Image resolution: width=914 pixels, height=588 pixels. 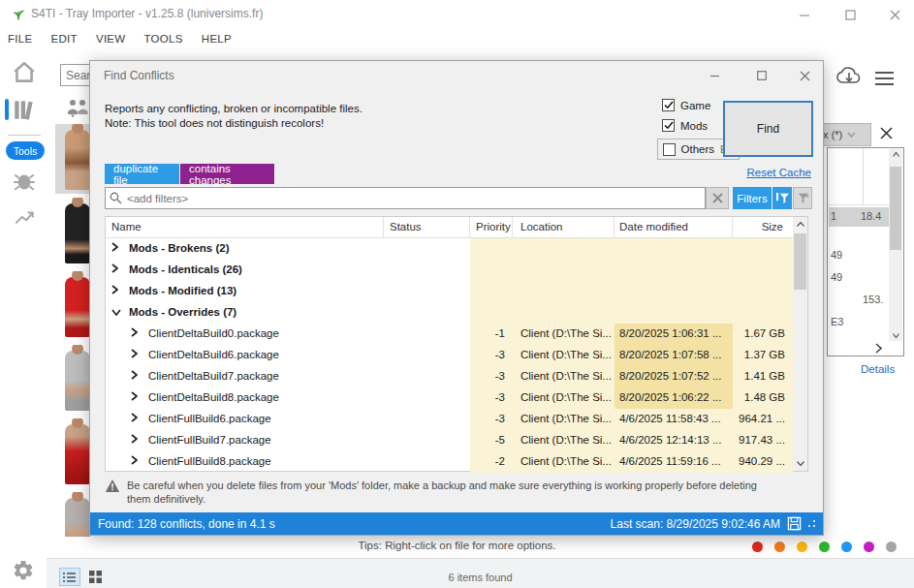 I want to click on save-icon, so click(x=795, y=523).